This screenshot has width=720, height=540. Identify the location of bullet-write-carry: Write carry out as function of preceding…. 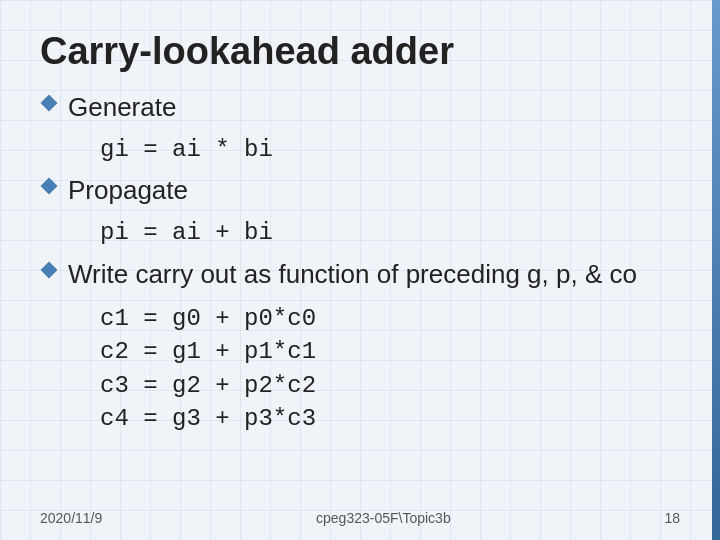
(360, 275).